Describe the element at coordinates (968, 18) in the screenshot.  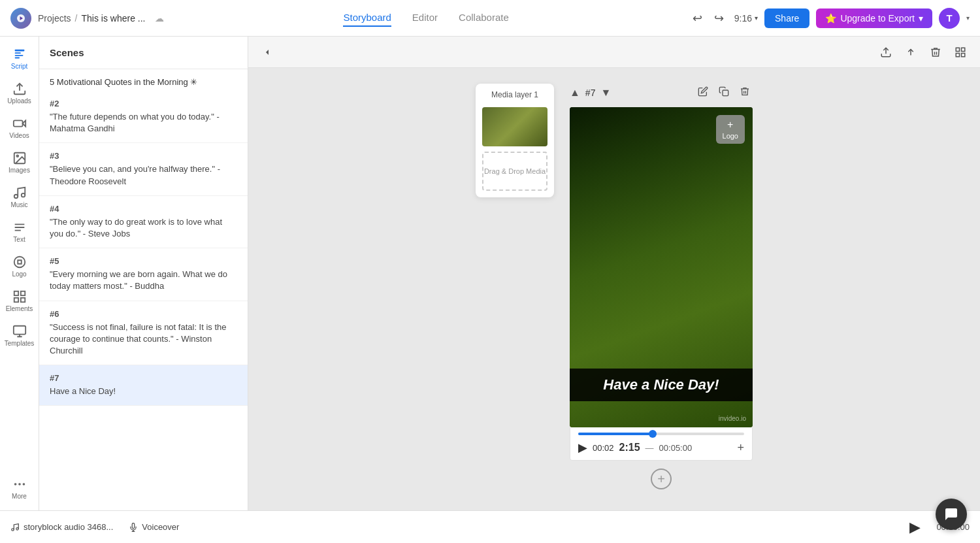
I see `avatar-caret-icon: ▾` at that location.